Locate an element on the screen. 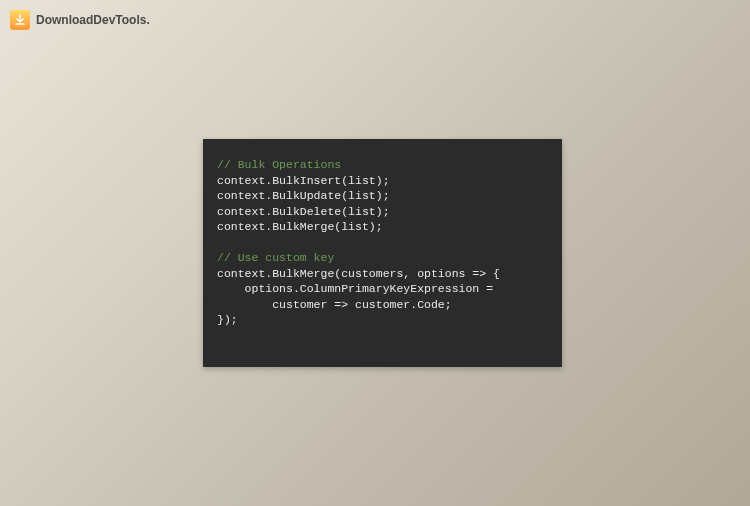 The image size is (750, 506). code-line: context.BulkInsert(list); is located at coordinates (382, 181).